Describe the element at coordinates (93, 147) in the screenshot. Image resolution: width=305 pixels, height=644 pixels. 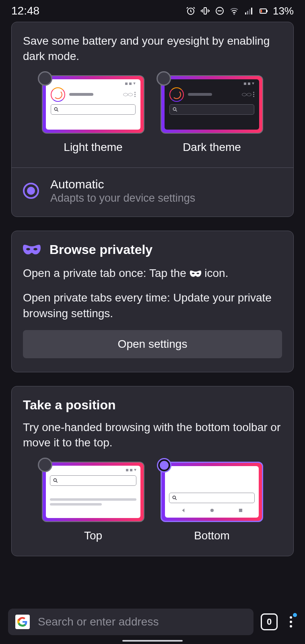
I see `light-theme-label: Light theme` at that location.